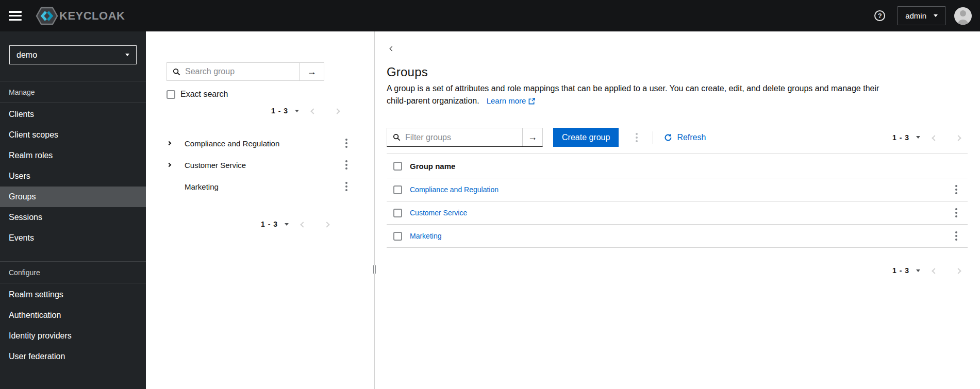 This screenshot has width=980, height=389. I want to click on collapse-panel-button, so click(392, 48).